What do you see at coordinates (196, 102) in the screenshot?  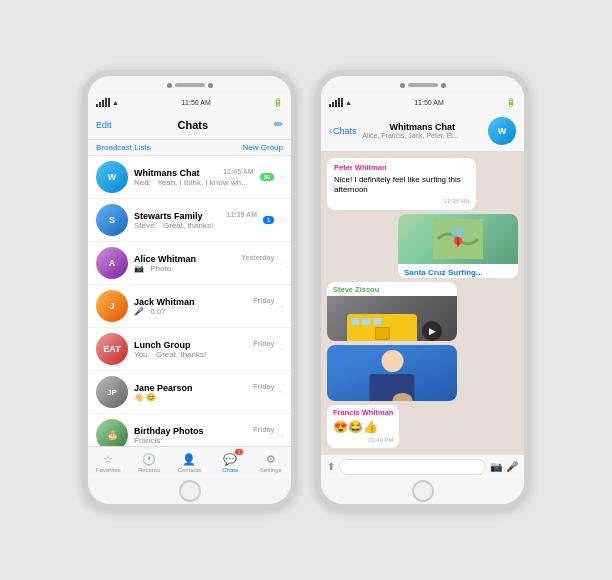 I see `status-time-left: 11:50 AM` at bounding box center [196, 102].